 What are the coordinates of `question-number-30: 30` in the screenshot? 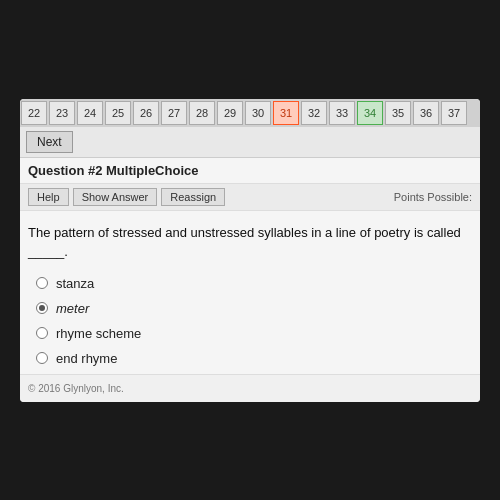 It's located at (258, 113).